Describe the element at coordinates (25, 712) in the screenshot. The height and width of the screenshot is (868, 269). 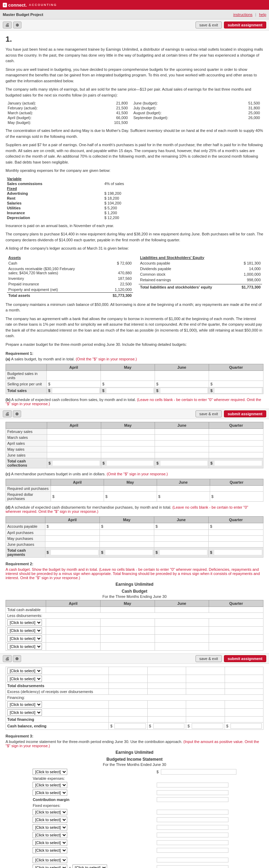
I see `financing-select-2: [Click to select]` at that location.